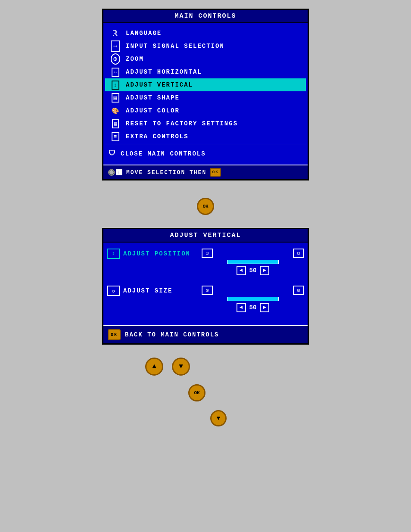 Image resolution: width=411 pixels, height=532 pixels. What do you see at coordinates (115, 111) in the screenshot?
I see `adjust-color-icon: 🎨` at bounding box center [115, 111].